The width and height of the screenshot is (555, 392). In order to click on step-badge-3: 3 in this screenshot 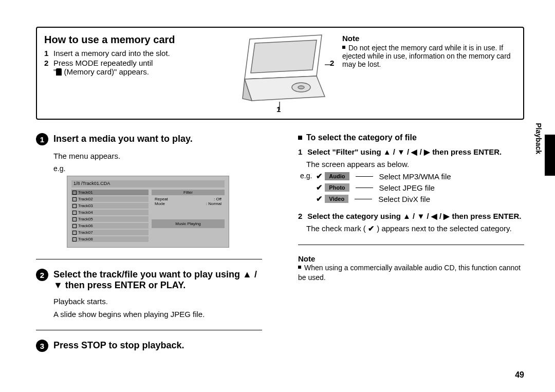, I will do `click(42, 346)`.